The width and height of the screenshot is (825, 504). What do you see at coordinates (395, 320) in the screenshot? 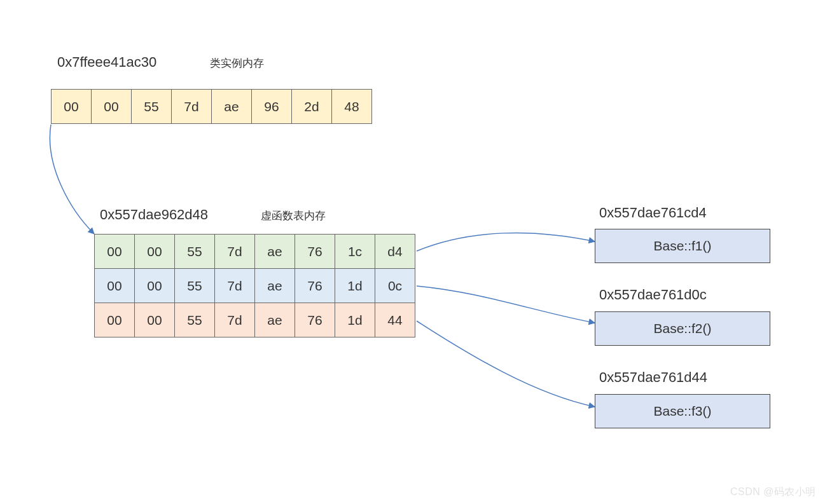
I see `byte-cell: 44` at bounding box center [395, 320].